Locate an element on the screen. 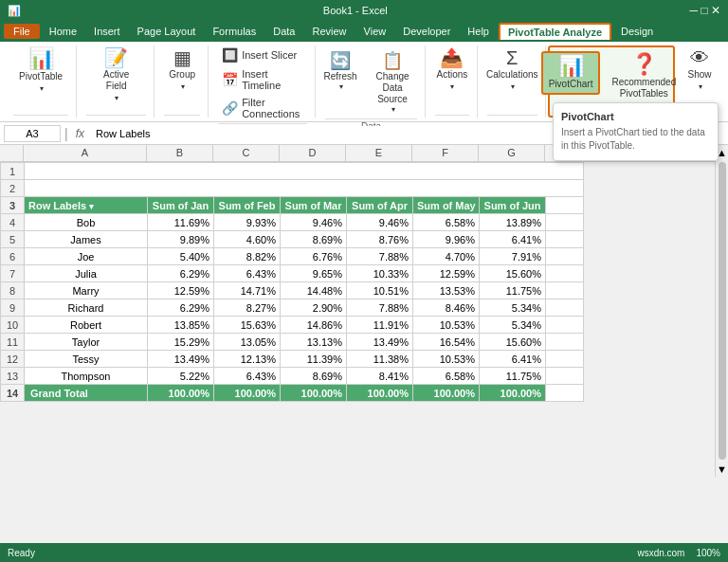  design-tab: Design is located at coordinates (637, 31).